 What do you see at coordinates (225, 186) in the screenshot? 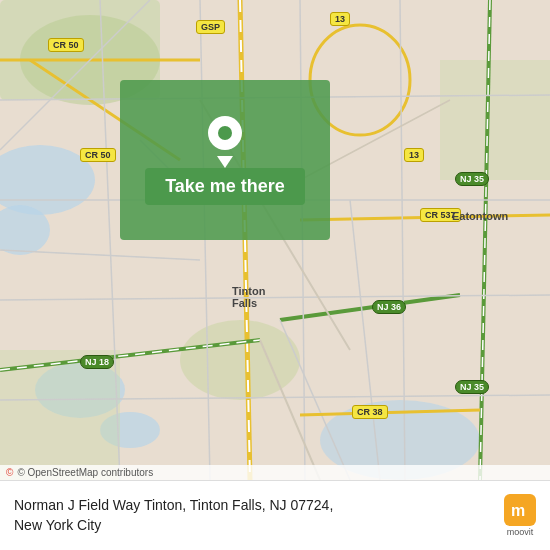
I see `take-me-there-button: Take me there` at bounding box center [225, 186].